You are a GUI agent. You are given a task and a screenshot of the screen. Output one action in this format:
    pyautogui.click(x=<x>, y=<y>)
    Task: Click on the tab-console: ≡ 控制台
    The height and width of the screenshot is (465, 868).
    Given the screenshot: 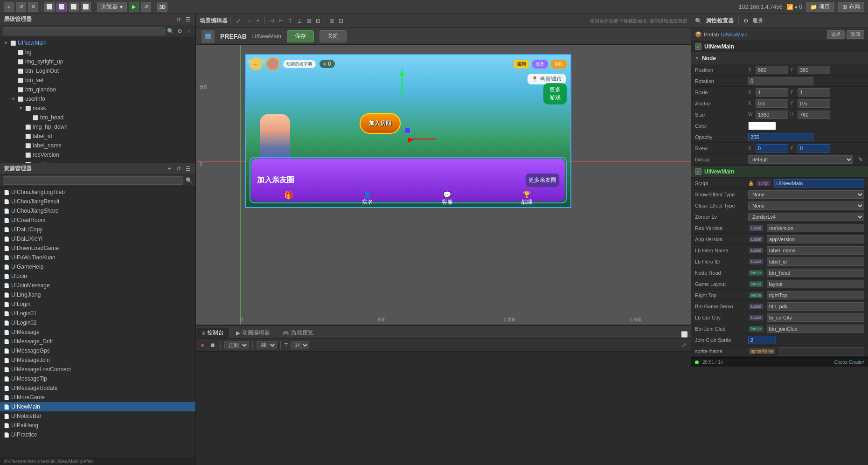 What is the action you would take?
    pyautogui.click(x=213, y=333)
    